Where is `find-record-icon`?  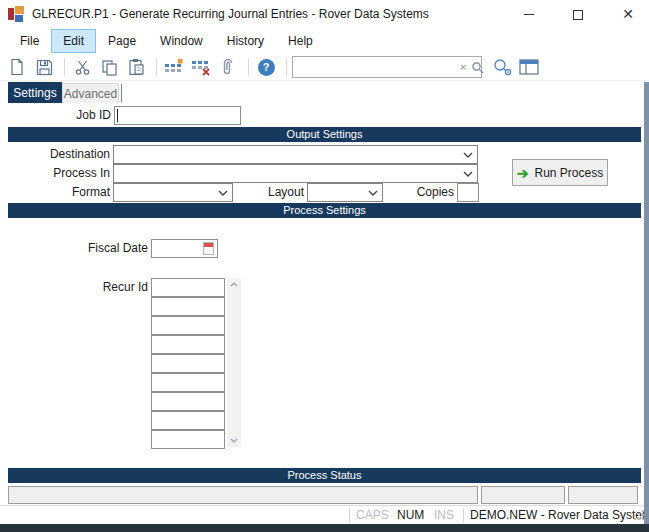
find-record-icon is located at coordinates (502, 67).